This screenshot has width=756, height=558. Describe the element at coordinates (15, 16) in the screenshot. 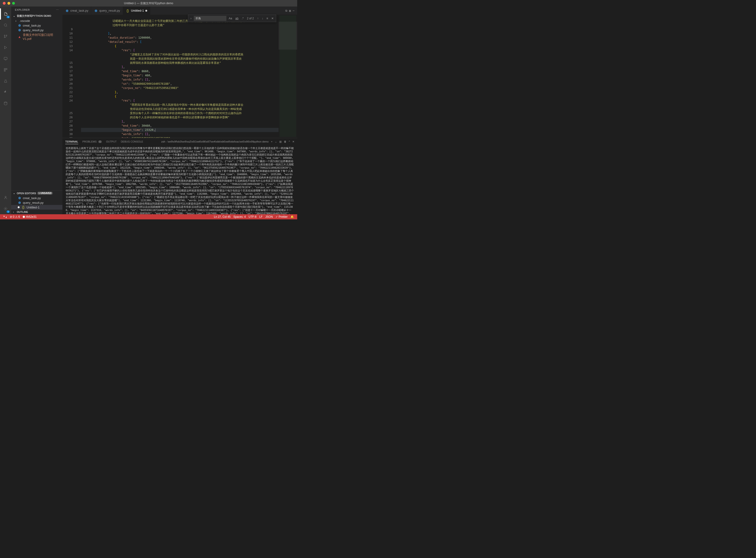

I see `chevron-down-icon: ⌄` at that location.